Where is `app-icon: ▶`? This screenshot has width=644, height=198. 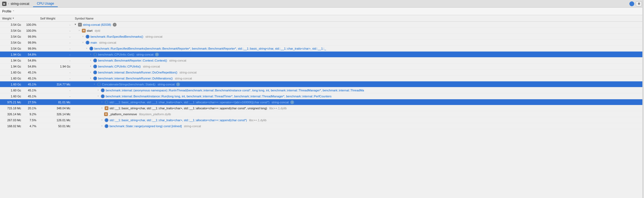
app-icon: ▶ is located at coordinates (4, 4).